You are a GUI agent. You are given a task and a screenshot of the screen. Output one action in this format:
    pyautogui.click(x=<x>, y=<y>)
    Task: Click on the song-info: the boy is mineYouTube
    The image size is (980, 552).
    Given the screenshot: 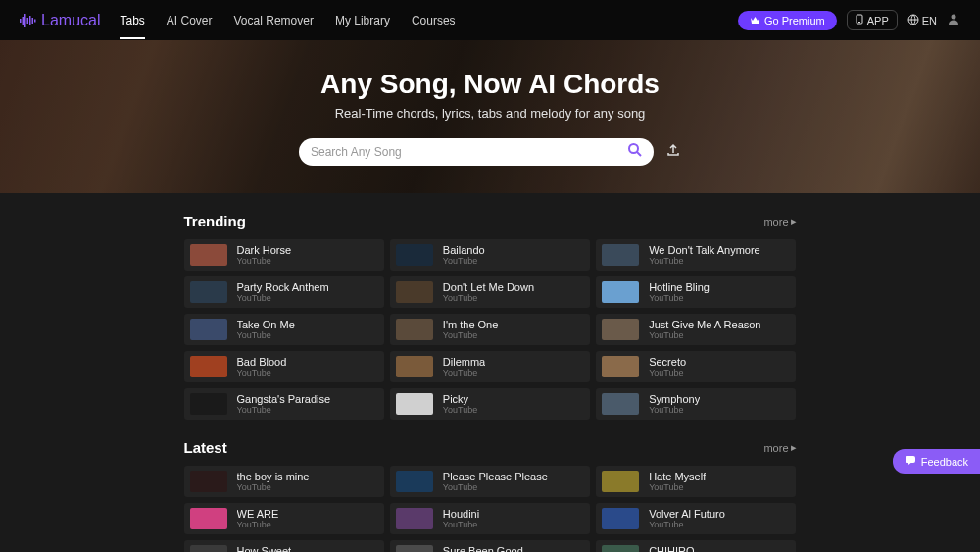 What is the action you would take?
    pyautogui.click(x=273, y=481)
    